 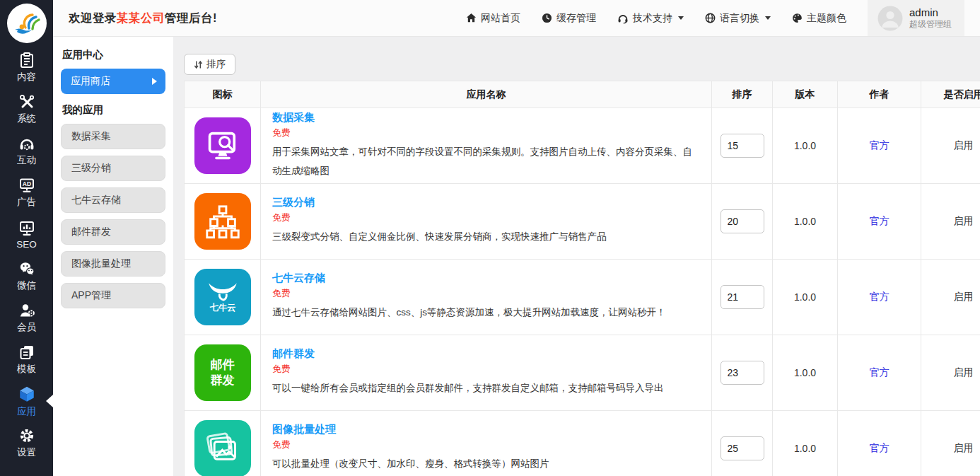 What do you see at coordinates (91, 81) in the screenshot?
I see `app-store-label: 应用商店` at bounding box center [91, 81].